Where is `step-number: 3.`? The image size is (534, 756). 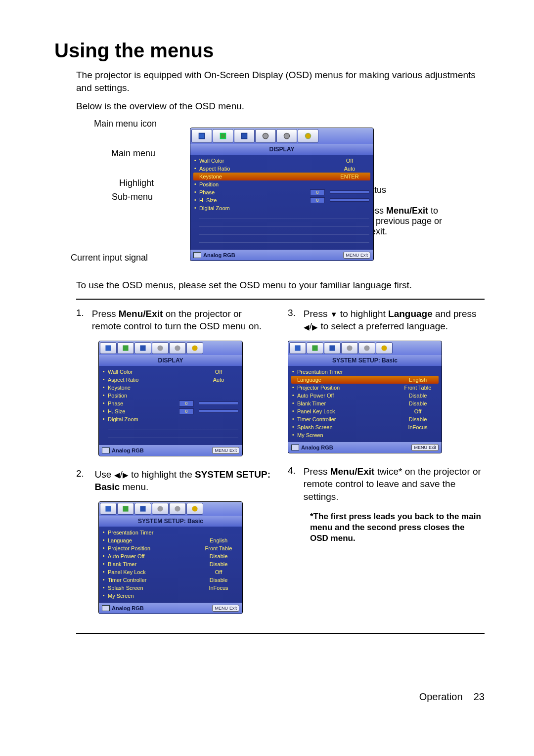
step-number: 3. is located at coordinates (292, 313).